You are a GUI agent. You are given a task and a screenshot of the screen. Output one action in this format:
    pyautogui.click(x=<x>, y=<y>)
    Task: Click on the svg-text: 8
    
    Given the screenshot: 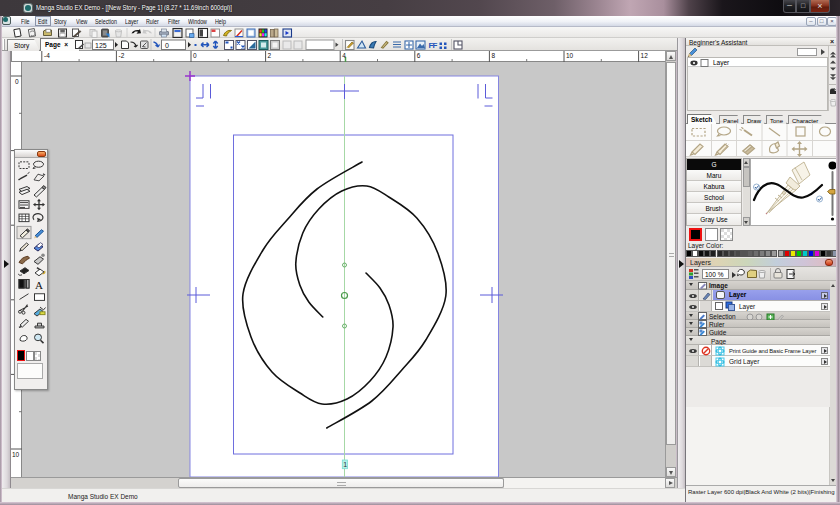 What is the action you would take?
    pyautogui.click(x=493, y=56)
    